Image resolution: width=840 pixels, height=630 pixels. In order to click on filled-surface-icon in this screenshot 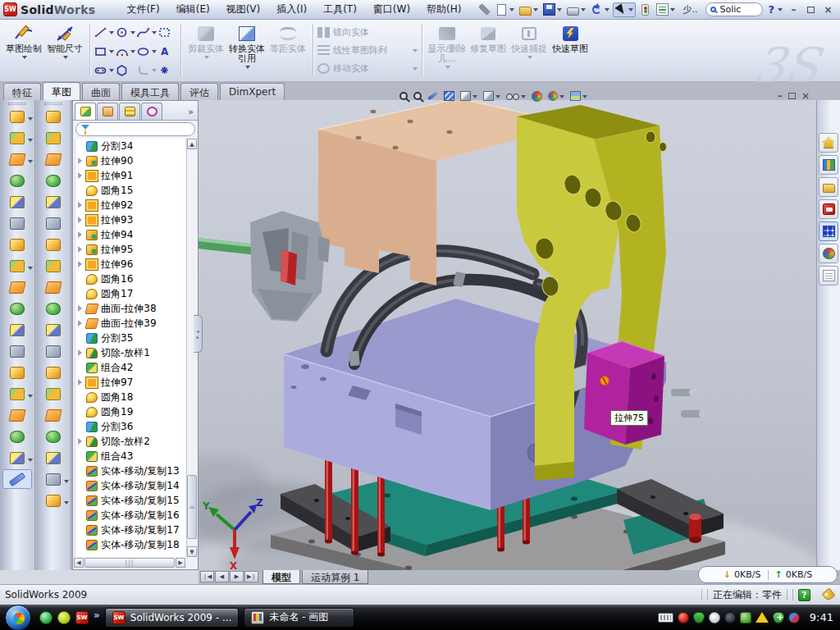, I will do `click(53, 308)`.